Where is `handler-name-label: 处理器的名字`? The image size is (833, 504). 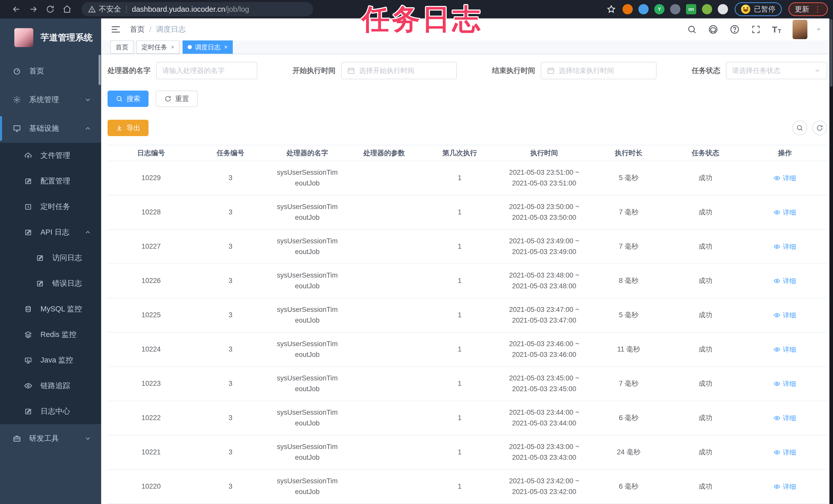
handler-name-label: 处理器的名字 is located at coordinates (129, 71).